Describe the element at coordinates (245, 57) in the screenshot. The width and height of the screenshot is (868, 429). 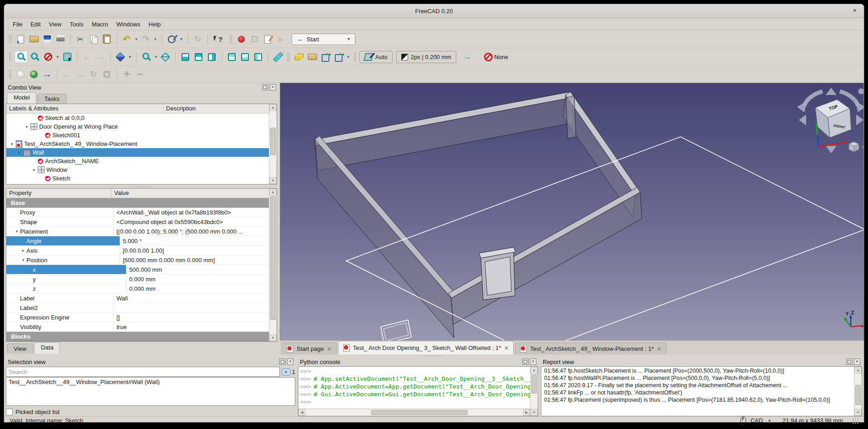
I see `view-bottom-icon` at that location.